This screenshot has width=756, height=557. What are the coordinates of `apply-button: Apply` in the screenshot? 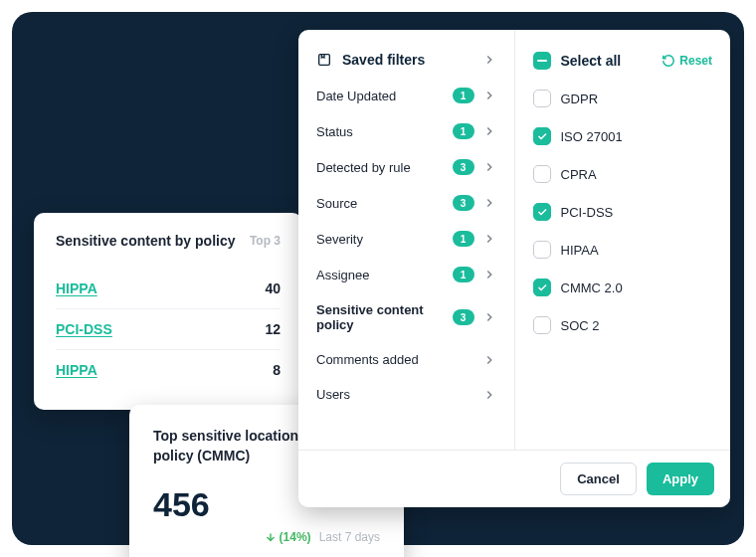 It's located at (680, 479).